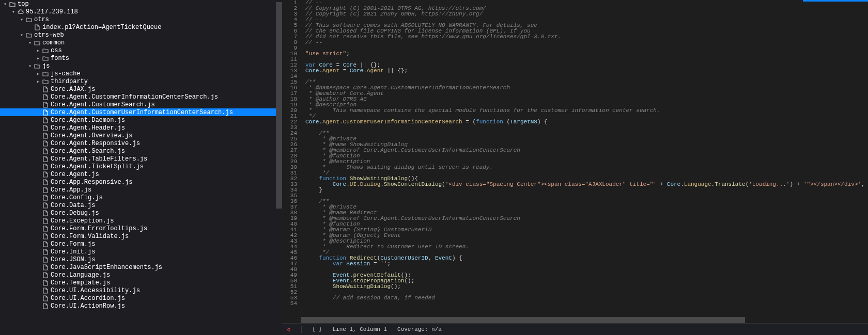  Describe the element at coordinates (141, 228) in the screenshot. I see `tree-item-core-form-errortooltips-js: Core.Form.ErrorTooltips.js` at that location.